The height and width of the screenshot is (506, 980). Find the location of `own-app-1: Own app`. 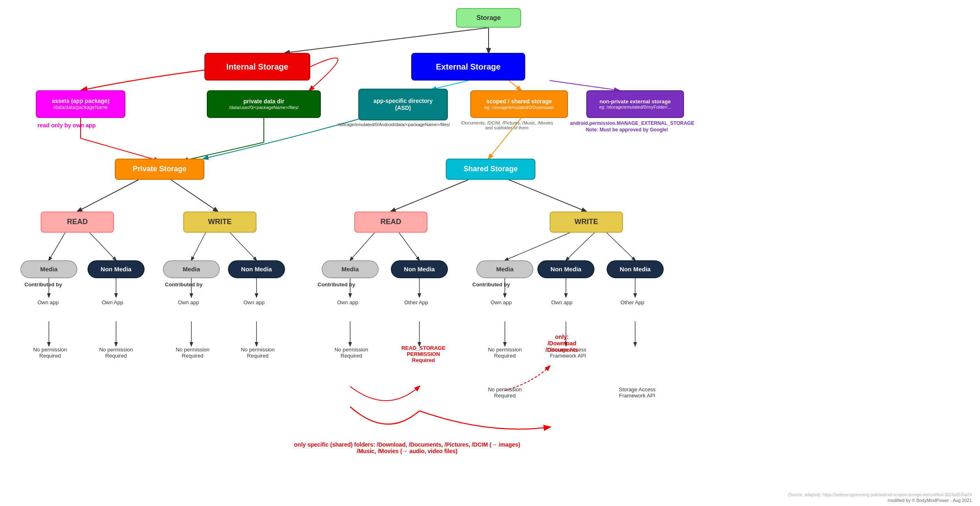

own-app-1: Own app is located at coordinates (48, 303).